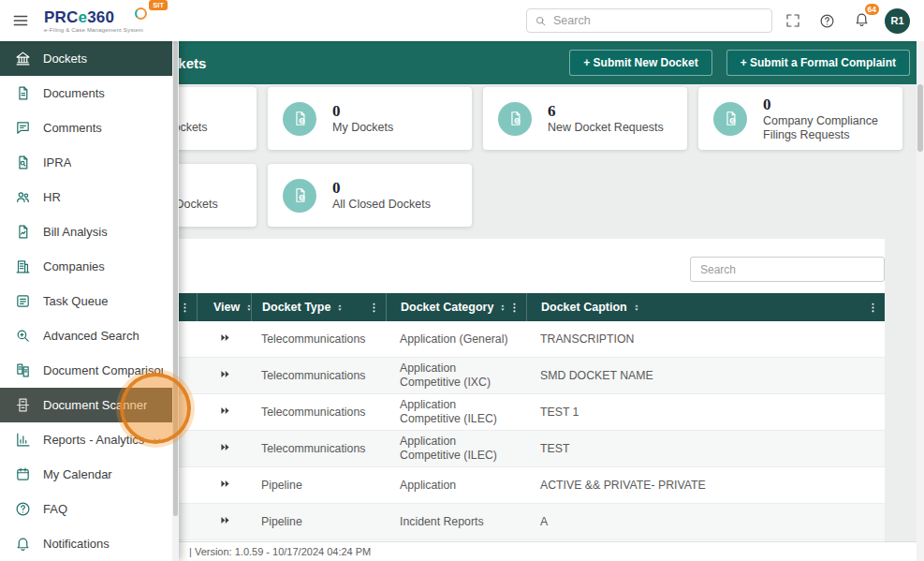 Image resolution: width=924 pixels, height=561 pixels. Describe the element at coordinates (94, 21) in the screenshot. I see `app-logo: PRCe360 e-Filing & Case Management Syste…` at that location.